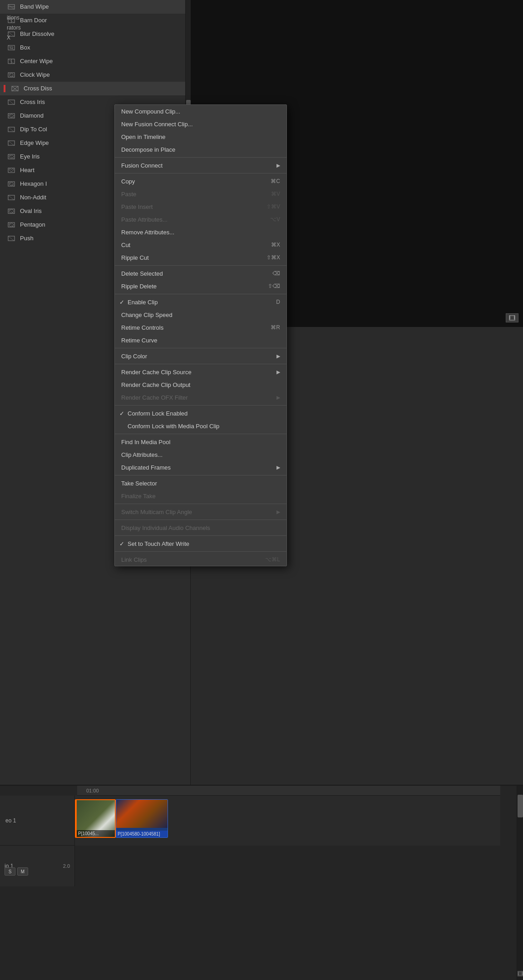  I want to click on filmstrip-icon, so click(520, 974).